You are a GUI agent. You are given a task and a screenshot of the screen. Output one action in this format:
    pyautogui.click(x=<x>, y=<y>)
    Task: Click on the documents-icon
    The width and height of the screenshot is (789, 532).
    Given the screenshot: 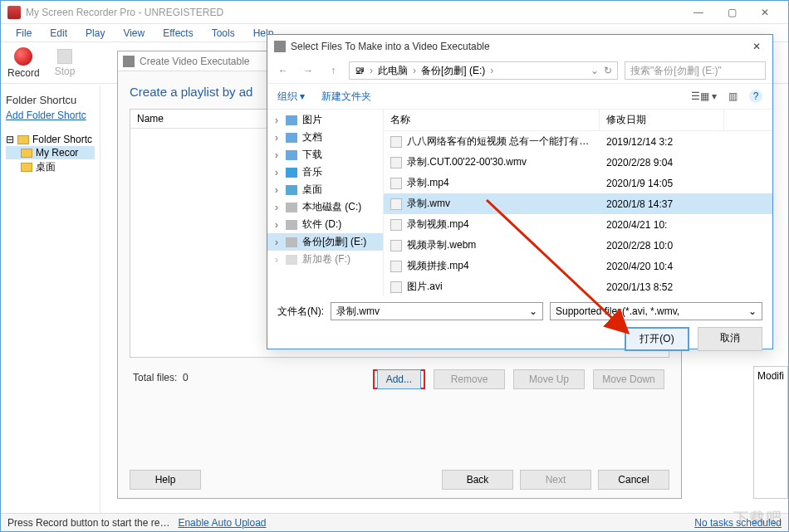 What is the action you would take?
    pyautogui.click(x=292, y=138)
    